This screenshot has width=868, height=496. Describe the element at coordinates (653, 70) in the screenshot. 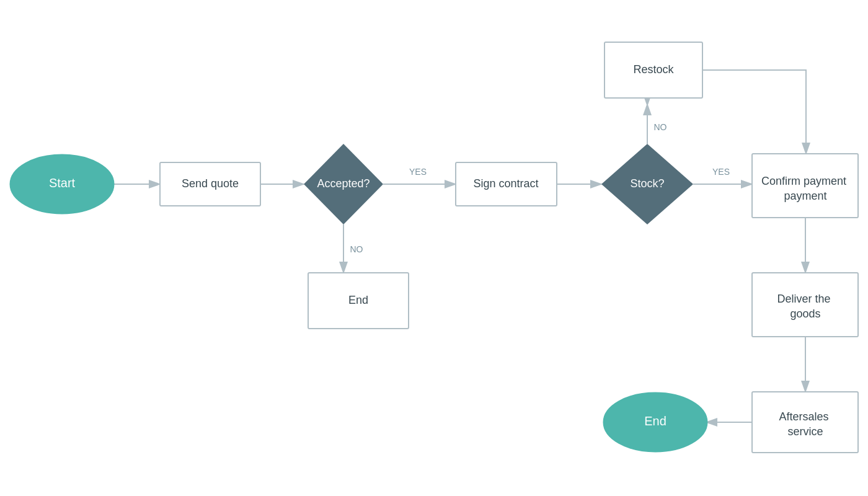

I see `restock-node: Restock` at that location.